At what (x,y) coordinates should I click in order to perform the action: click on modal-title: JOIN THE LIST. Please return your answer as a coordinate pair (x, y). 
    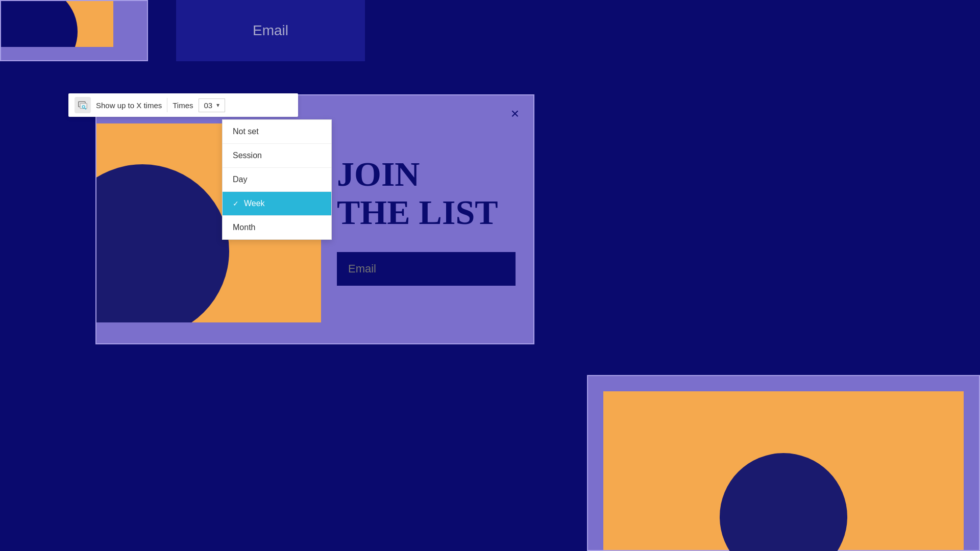
    Looking at the image, I should click on (426, 193).